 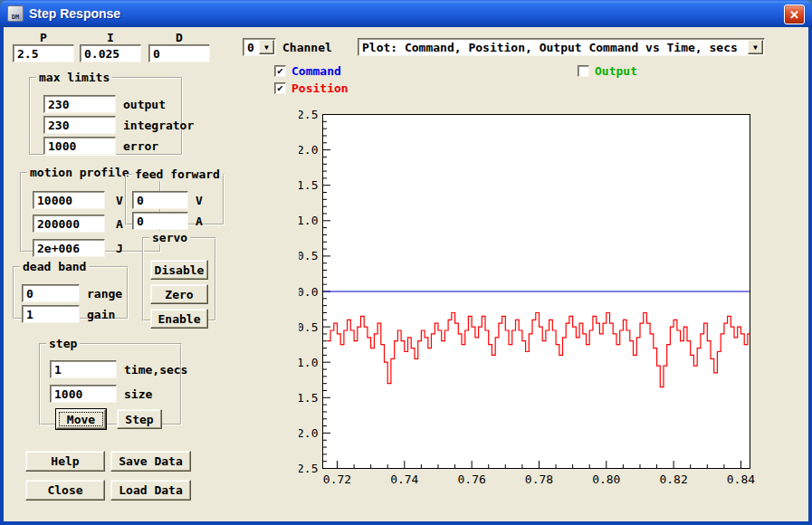 What do you see at coordinates (179, 276) in the screenshot?
I see `servo-group: servo Disable Zero Enable` at bounding box center [179, 276].